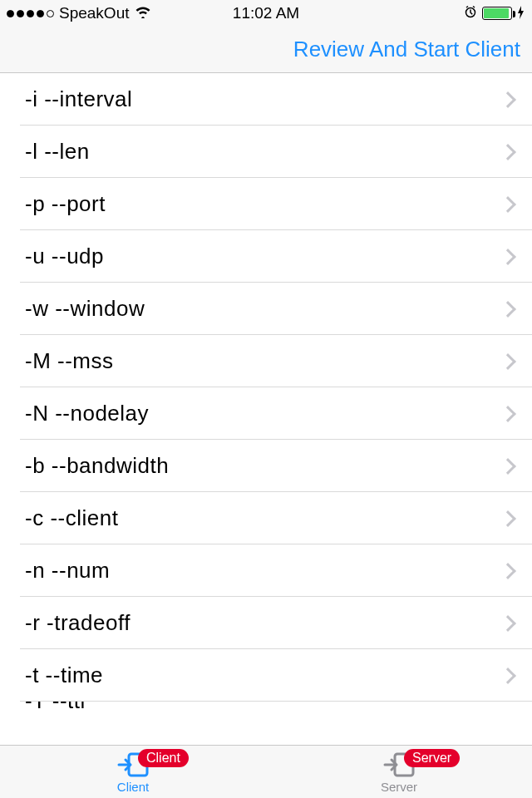 The height and width of the screenshot is (798, 532). Describe the element at coordinates (79, 13) in the screenshot. I see `status-left: SpeakOut` at that location.